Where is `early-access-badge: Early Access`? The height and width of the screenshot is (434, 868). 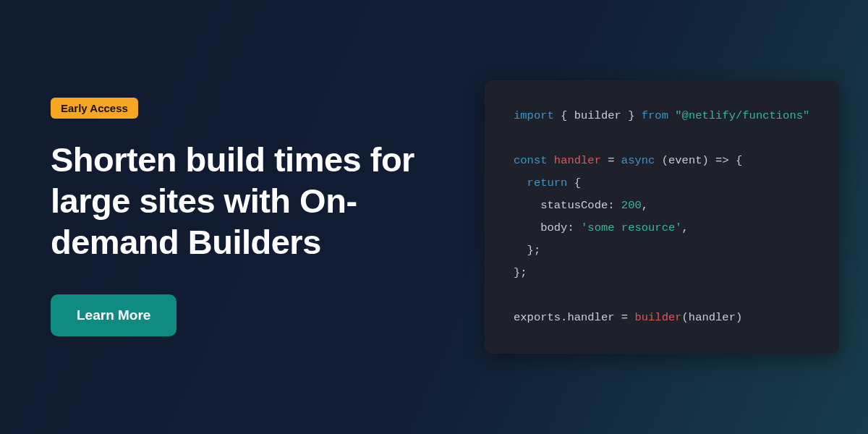 early-access-badge: Early Access is located at coordinates (94, 109).